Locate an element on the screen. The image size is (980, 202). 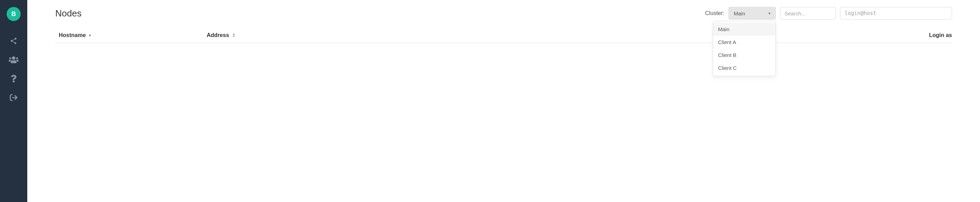
share-icon is located at coordinates (14, 41).